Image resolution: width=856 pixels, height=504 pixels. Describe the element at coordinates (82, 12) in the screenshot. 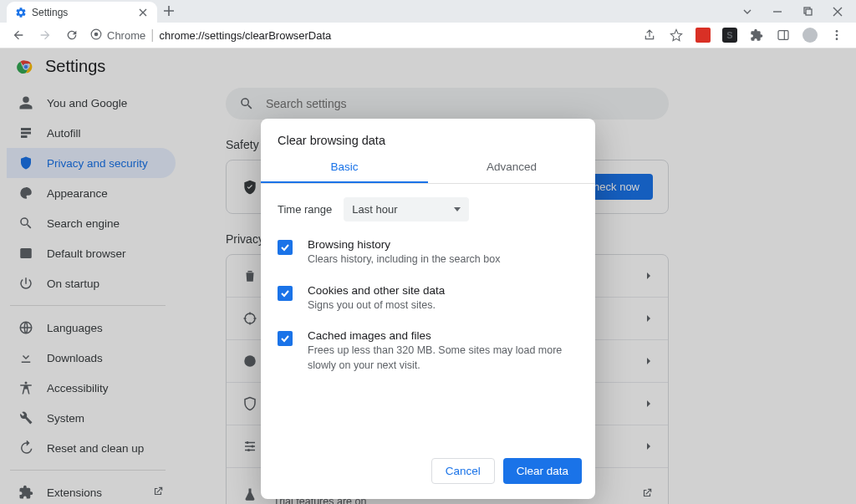

I see `browser-tab: Settings` at that location.